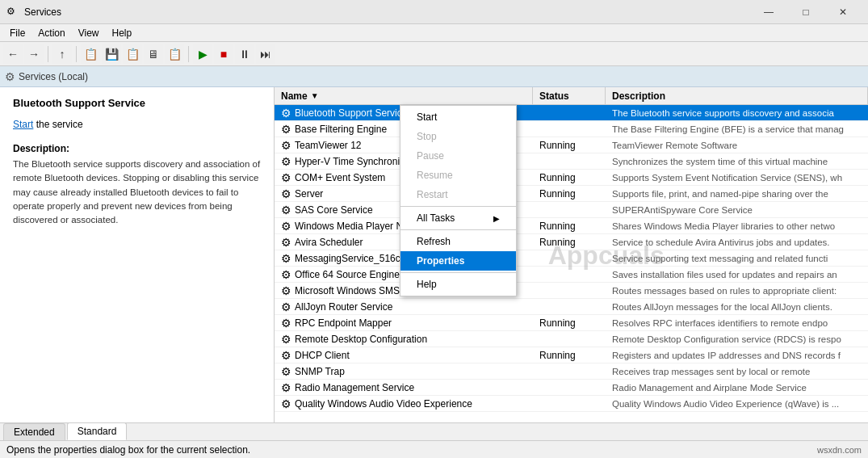 The height and width of the screenshot is (458, 868). What do you see at coordinates (572, 372) in the screenshot?
I see `service-row: ⚙SNMP TrapReceives trap messages sent by…` at bounding box center [572, 372].